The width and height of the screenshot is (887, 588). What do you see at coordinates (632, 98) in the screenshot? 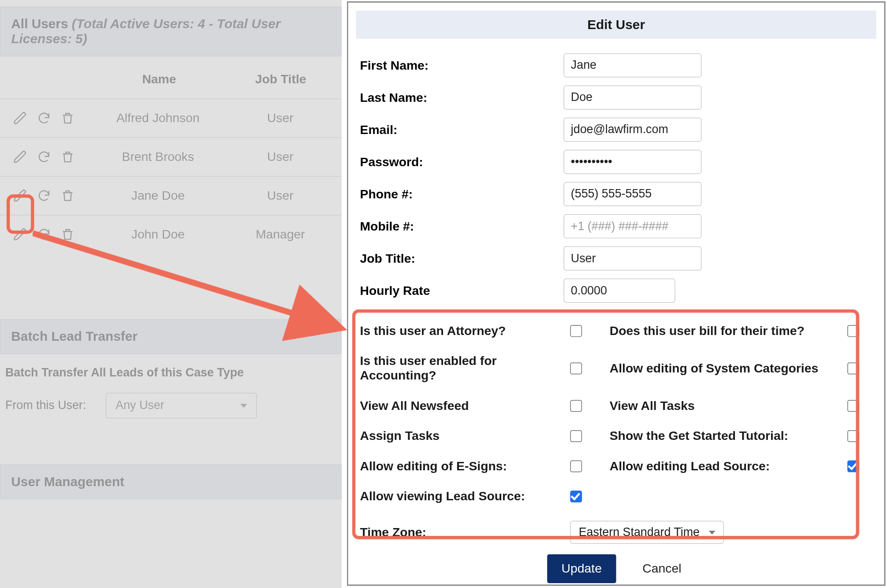
I see `last-name-input: Doe` at bounding box center [632, 98].